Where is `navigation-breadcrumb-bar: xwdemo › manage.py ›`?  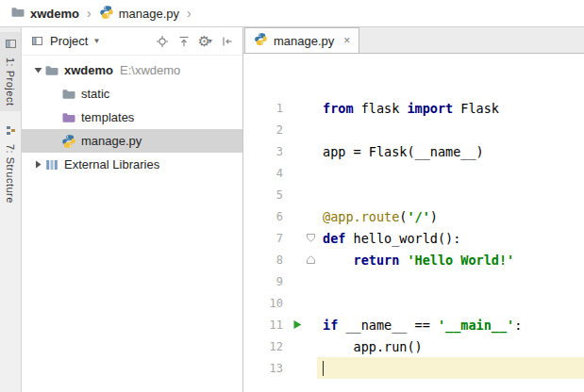 navigation-breadcrumb-bar: xwdemo › manage.py › is located at coordinates (292, 13).